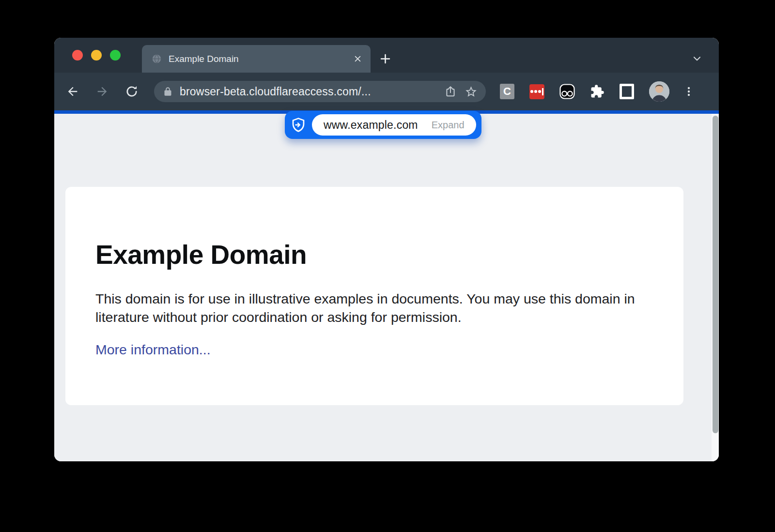 The height and width of the screenshot is (532, 775). Describe the element at coordinates (689, 91) in the screenshot. I see `kebab-menu-icon` at that location.